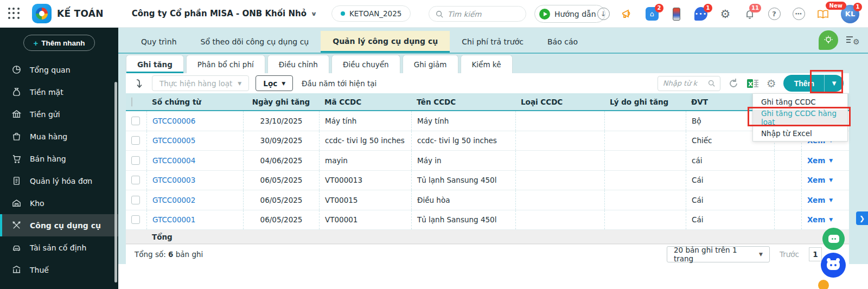  Describe the element at coordinates (645, 121) in the screenshot. I see `cell-reason` at that location.